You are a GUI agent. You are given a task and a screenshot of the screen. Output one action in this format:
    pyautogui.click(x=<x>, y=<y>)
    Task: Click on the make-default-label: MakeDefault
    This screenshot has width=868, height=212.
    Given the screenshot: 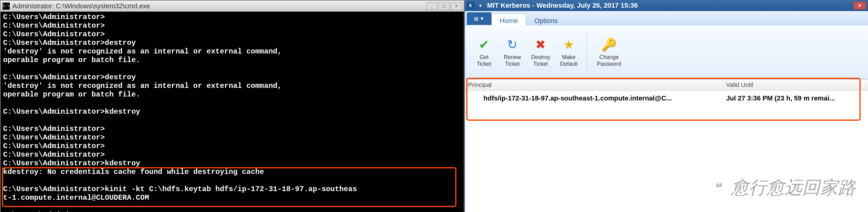 What is the action you would take?
    pyautogui.click(x=569, y=61)
    